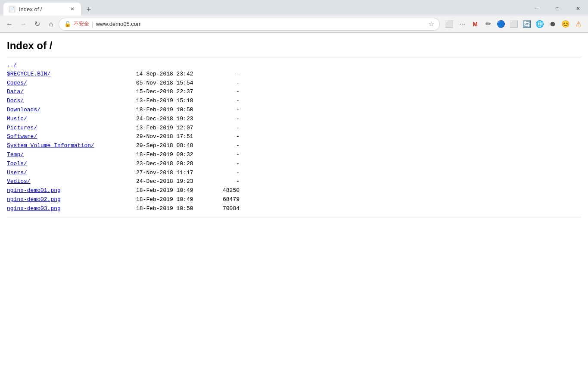 The image size is (588, 383). Describe the element at coordinates (294, 182) in the screenshot. I see `list-item: Vedios/24-Dec-2018 19:23-` at that location.